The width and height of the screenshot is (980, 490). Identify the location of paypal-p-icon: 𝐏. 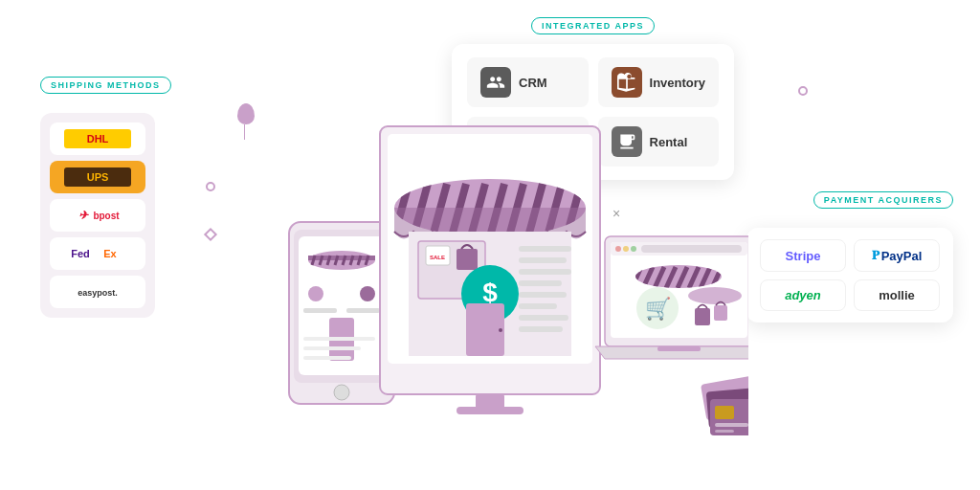
(876, 256).